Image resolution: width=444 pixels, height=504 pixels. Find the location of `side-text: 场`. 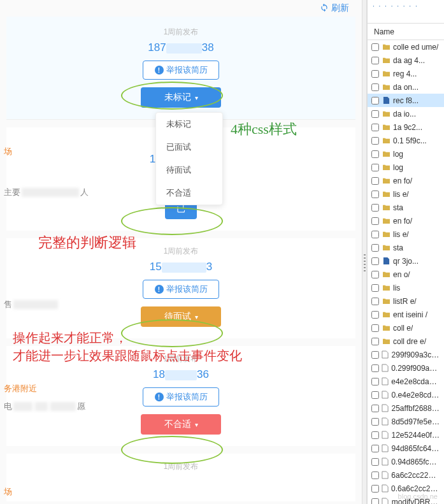

side-text: 场 is located at coordinates (8, 152).